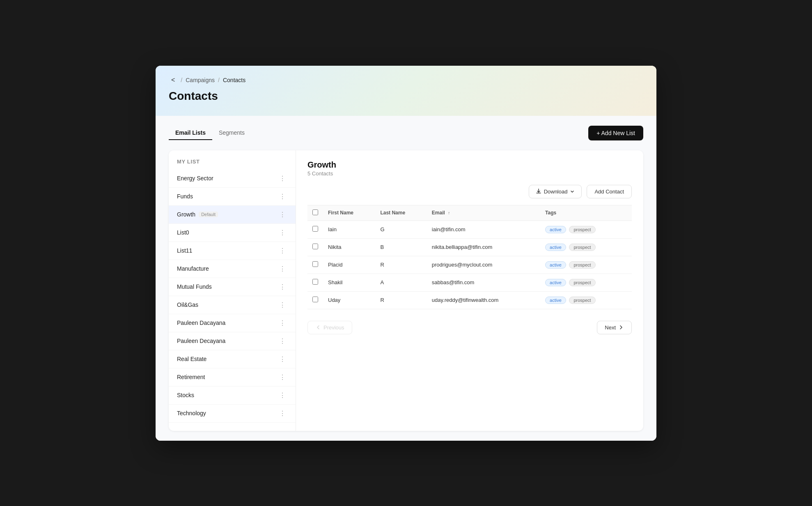 This screenshot has width=812, height=506. Describe the element at coordinates (349, 213) in the screenshot. I see `col-first-name: First Name` at that location.